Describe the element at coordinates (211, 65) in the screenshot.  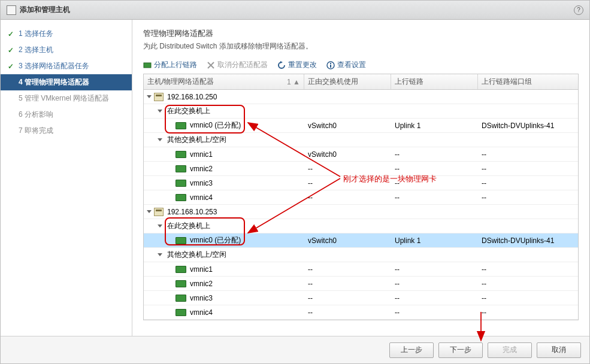
I see `unassign-icon` at that location.